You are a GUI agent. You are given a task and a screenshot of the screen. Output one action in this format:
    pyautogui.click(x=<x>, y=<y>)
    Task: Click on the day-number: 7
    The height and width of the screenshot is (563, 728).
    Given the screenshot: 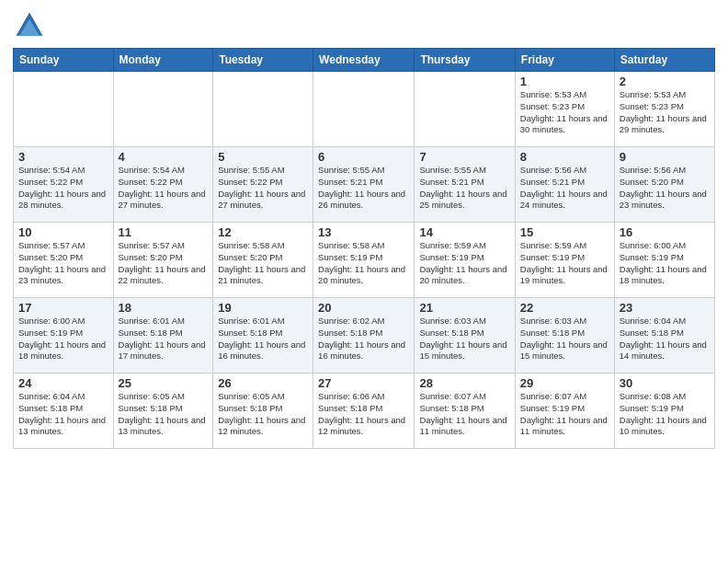 What is the action you would take?
    pyautogui.click(x=464, y=156)
    